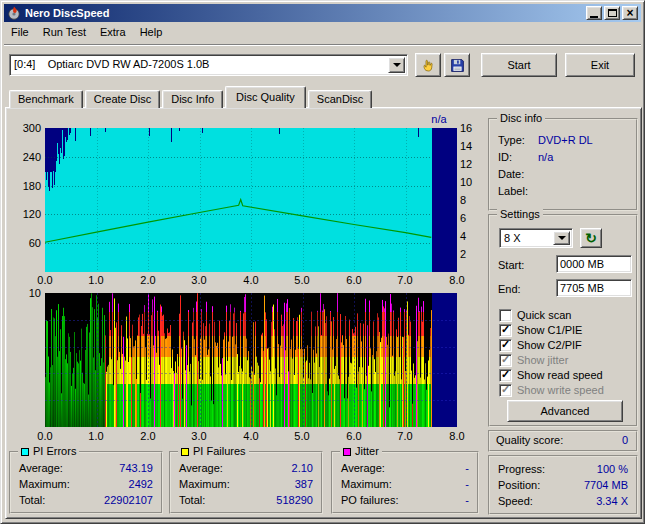 Image resolution: width=645 pixels, height=524 pixels. I want to click on end-label: End:, so click(510, 289).